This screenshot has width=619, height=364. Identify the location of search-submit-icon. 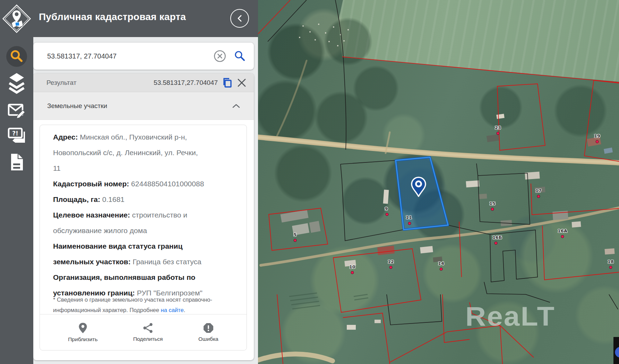
(240, 56).